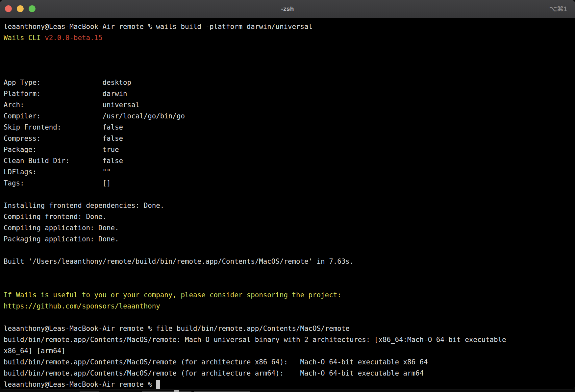  Describe the element at coordinates (289, 329) in the screenshot. I see `terminal-line: leaanthony@Leas-MacBook-Air remote % fil…` at that location.